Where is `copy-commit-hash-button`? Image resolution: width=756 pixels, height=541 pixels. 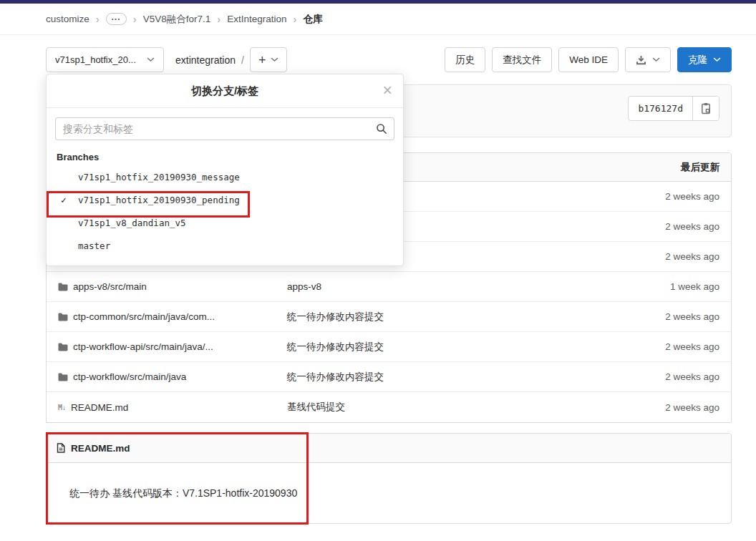 copy-commit-hash-button is located at coordinates (706, 109).